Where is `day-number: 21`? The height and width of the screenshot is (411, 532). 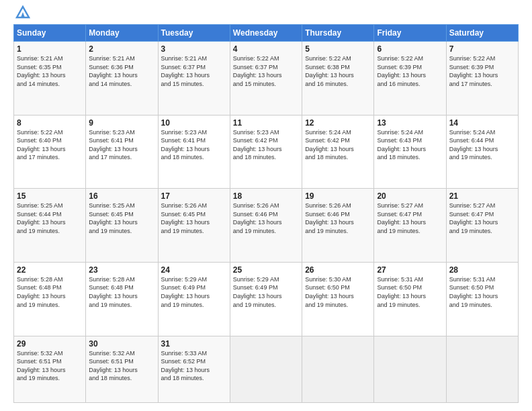
day-number: 21 is located at coordinates (482, 196).